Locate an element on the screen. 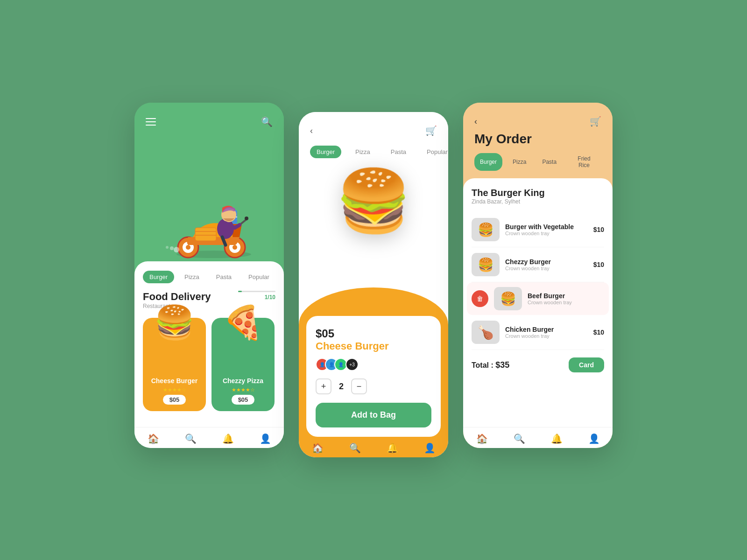 Image resolution: width=747 pixels, height=560 pixels. my-order-title: My Order is located at coordinates (538, 139).